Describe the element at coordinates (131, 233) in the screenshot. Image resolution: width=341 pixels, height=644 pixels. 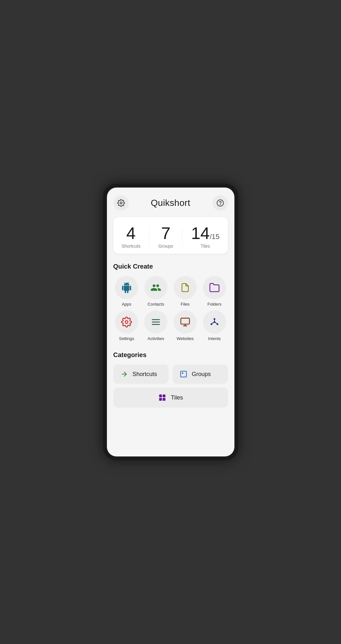
I see `shortcuts-count: 4` at that location.